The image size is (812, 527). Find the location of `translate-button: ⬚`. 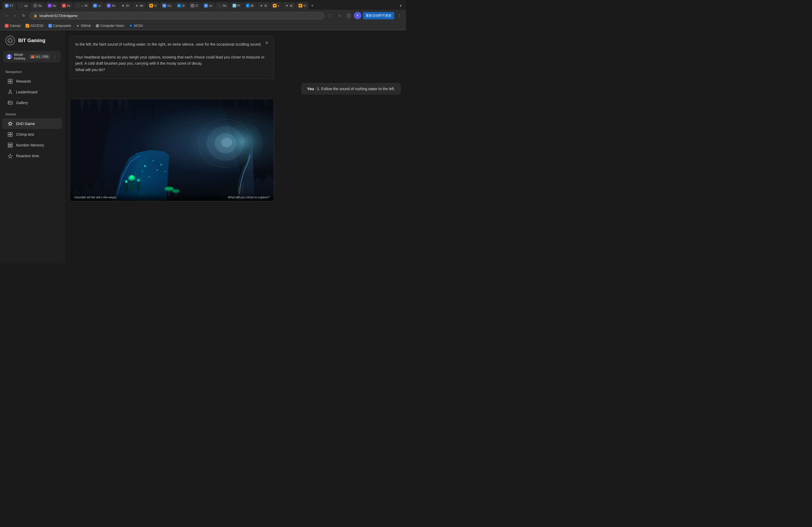

translate-button: ⬚ is located at coordinates (330, 16).